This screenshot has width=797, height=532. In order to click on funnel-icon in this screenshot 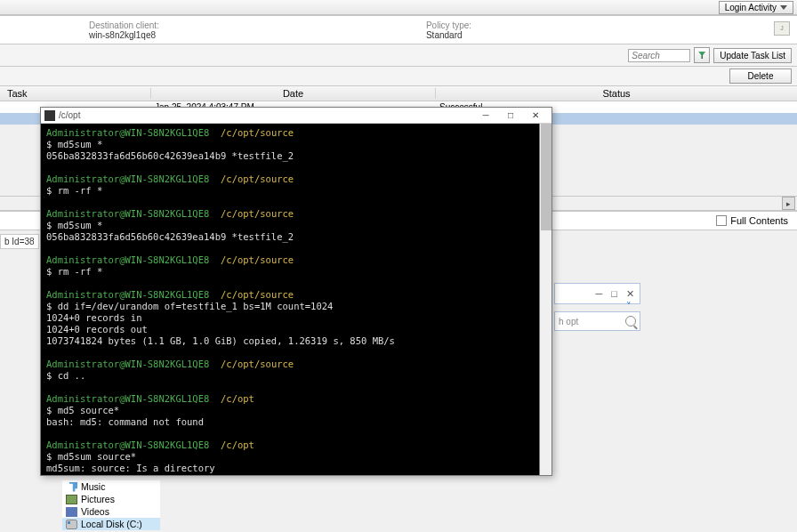, I will do `click(702, 55)`.